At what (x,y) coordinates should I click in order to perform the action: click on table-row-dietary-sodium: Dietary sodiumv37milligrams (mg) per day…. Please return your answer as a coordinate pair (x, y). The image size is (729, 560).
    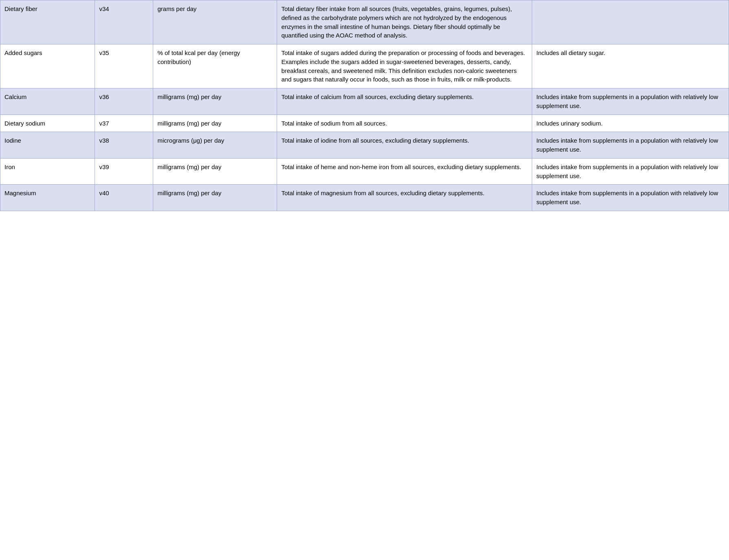
    Looking at the image, I should click on (365, 123).